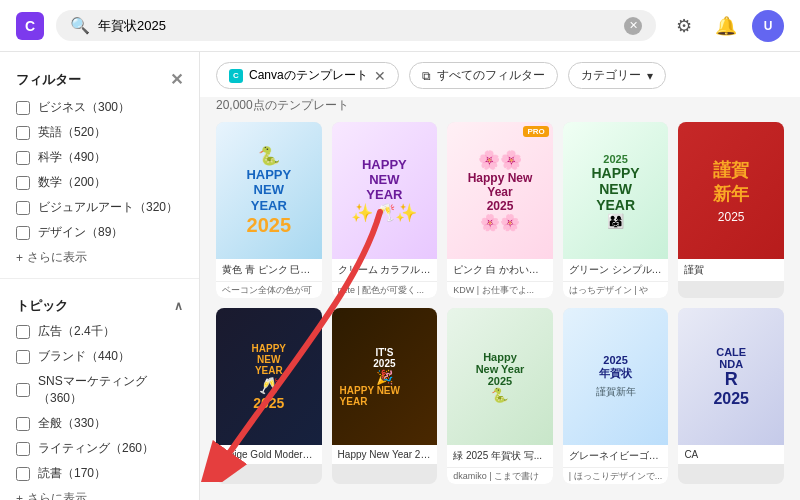 The width and height of the screenshot is (800, 500). I want to click on filter-checkbox-reading, so click(23, 474).